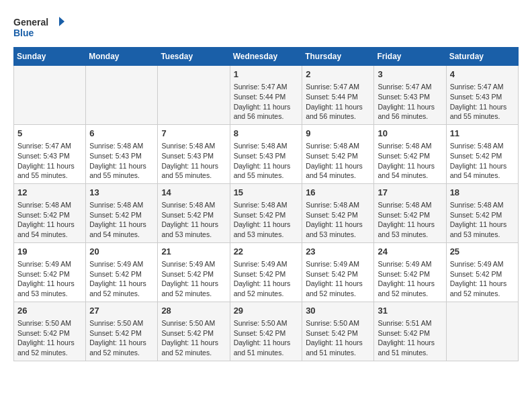 This screenshot has height=411, width=532. Describe the element at coordinates (482, 154) in the screenshot. I see `calendar-cell: 11Sunrise: 5:48 AMSunset: 5:42 PMDayligh…` at that location.